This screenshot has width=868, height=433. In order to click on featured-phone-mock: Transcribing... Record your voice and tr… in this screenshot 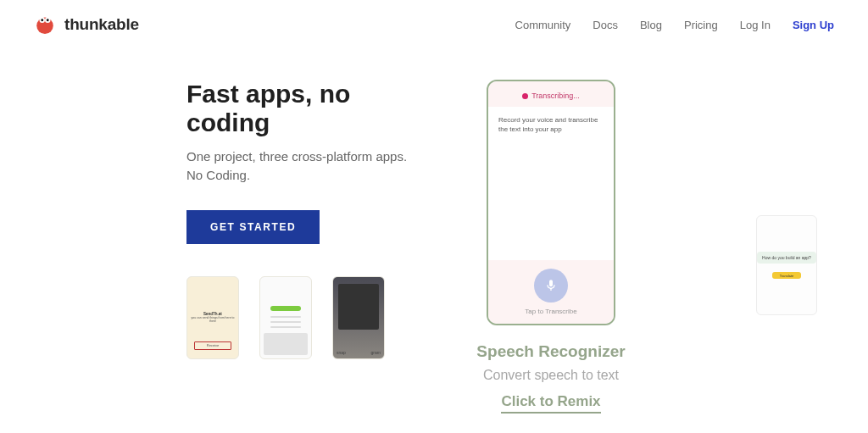, I will do `click(551, 203)`.